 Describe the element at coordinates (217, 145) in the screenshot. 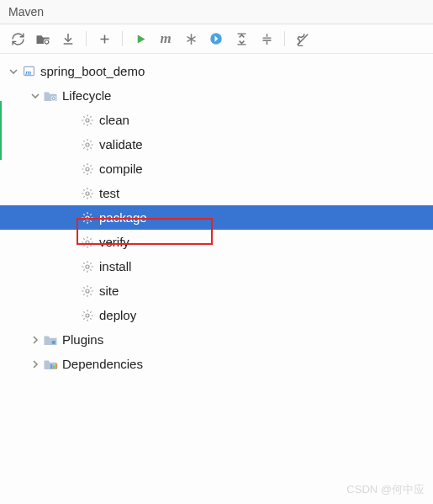

I see `goal-validate: validate` at that location.